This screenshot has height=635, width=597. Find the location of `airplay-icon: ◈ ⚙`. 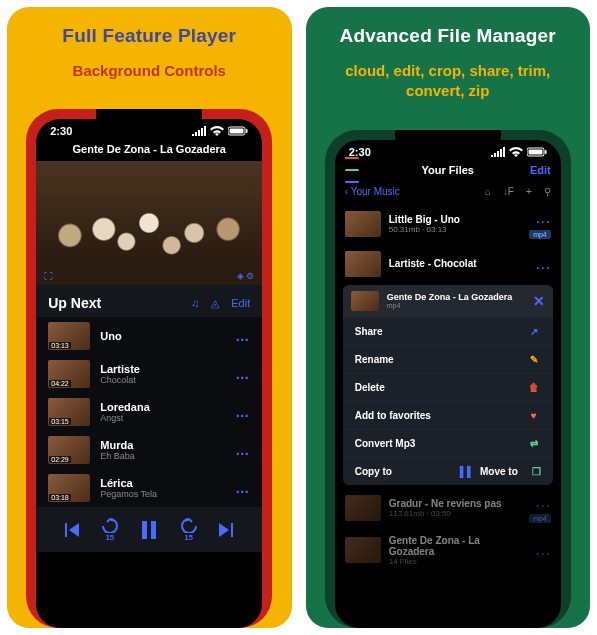

airplay-icon: ◈ ⚙ is located at coordinates (246, 276).